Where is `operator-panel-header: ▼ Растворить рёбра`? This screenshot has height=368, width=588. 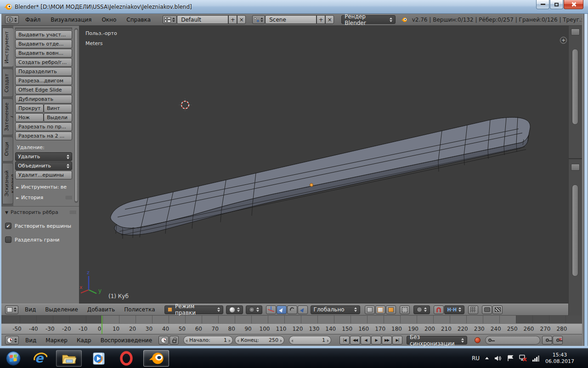
operator-panel-header: ▼ Растворить рёбра is located at coordinates (40, 213).